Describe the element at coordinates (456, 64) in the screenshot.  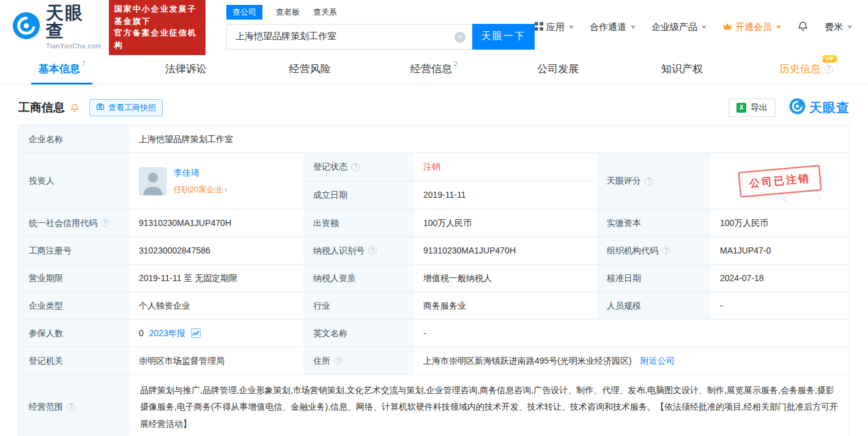
I see `tab-operating-info-count: 2` at that location.